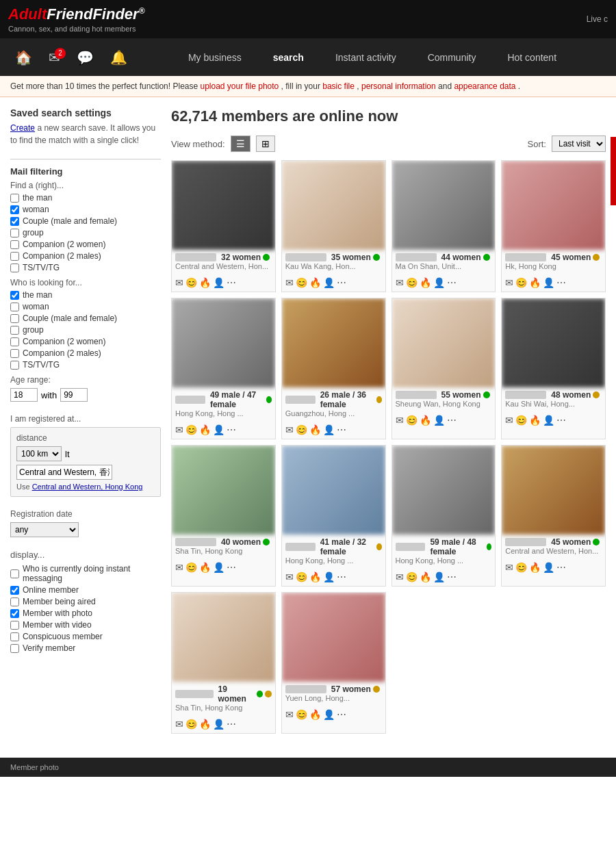 Image resolution: width=616 pixels, height=848 pixels. What do you see at coordinates (444, 226) in the screenshot?
I see `card-3: 44 women Ma On Shan, Unit... ✉ 😊 🔥 👤 ⋯` at bounding box center [444, 226].